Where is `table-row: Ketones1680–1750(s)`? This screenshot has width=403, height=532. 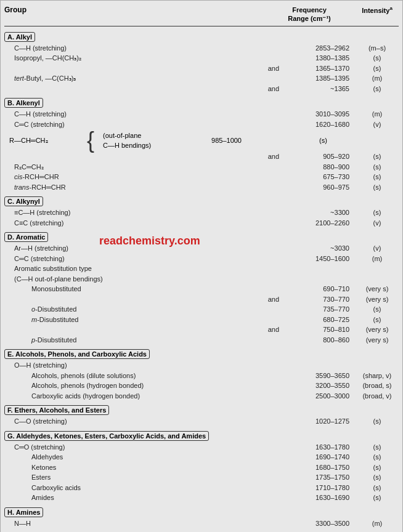 table-row: Ketones1680–1750(s) is located at coordinates (202, 468).